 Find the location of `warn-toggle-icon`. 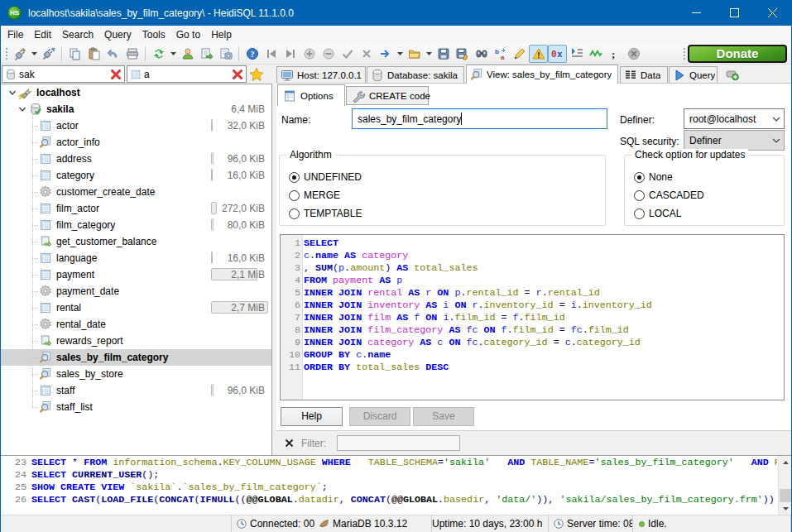

warn-toggle-icon is located at coordinates (538, 54).